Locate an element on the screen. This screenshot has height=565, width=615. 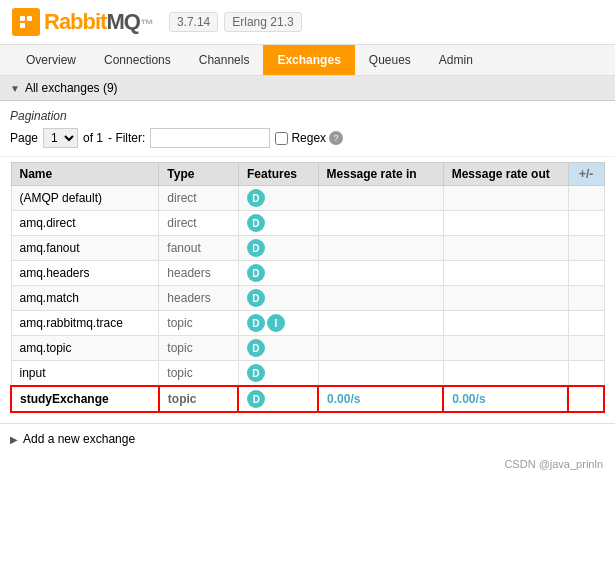
exchange-type: fanout is located at coordinates (199, 248).